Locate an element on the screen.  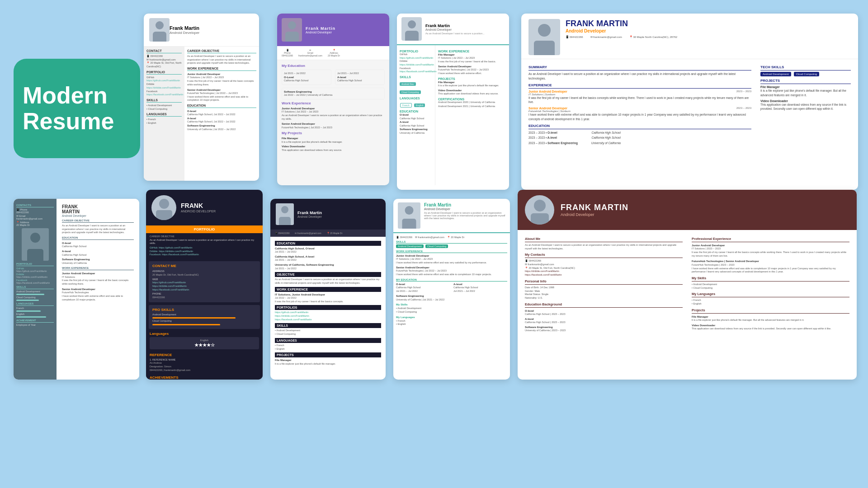
card1-header: Frank Martin Android Developer is located at coordinates (202, 30).